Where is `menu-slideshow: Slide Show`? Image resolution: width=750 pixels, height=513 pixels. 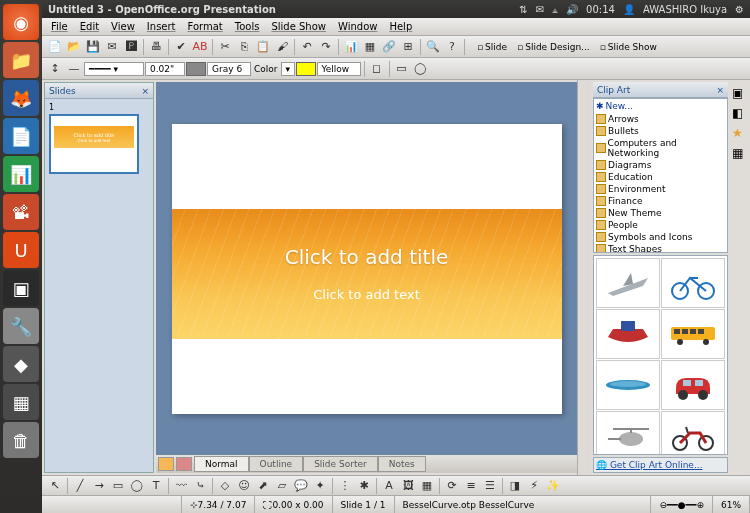
menu-slideshow: Slide Show is located at coordinates (298, 26).